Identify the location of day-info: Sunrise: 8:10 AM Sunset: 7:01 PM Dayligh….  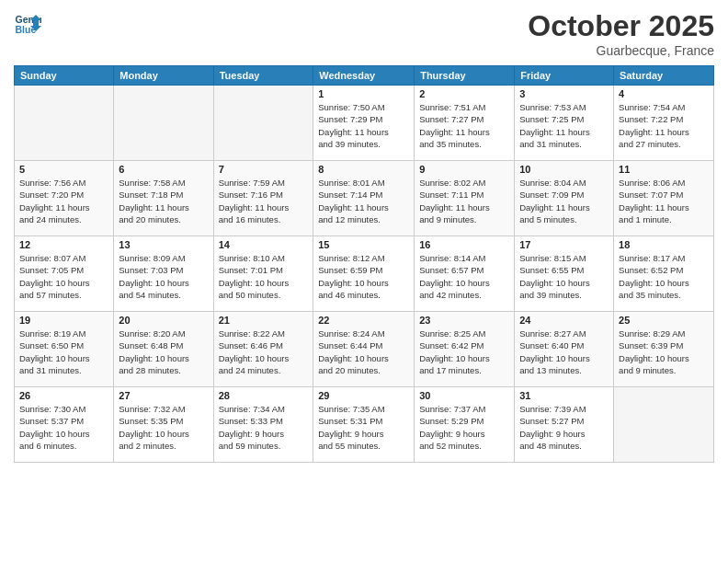
(264, 276).